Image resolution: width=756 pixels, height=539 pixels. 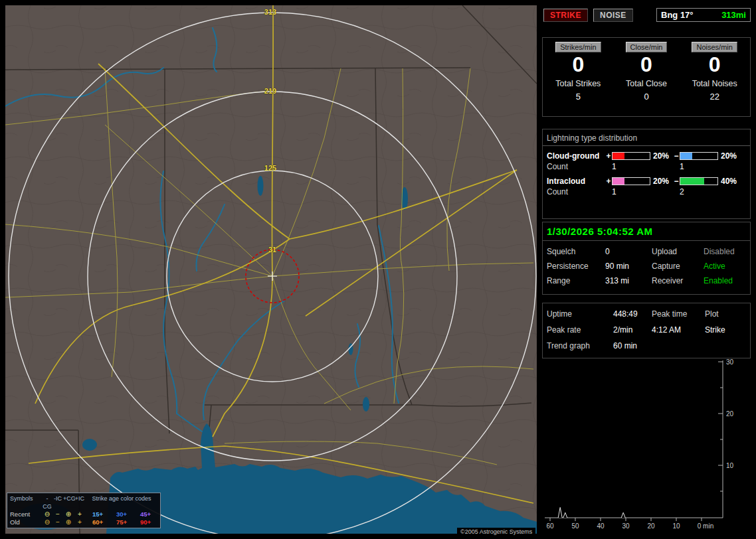 What do you see at coordinates (646, 327) in the screenshot?
I see `status-grid: Uptime 448:49 Peak time Plot Peak rate 2…` at bounding box center [646, 327].